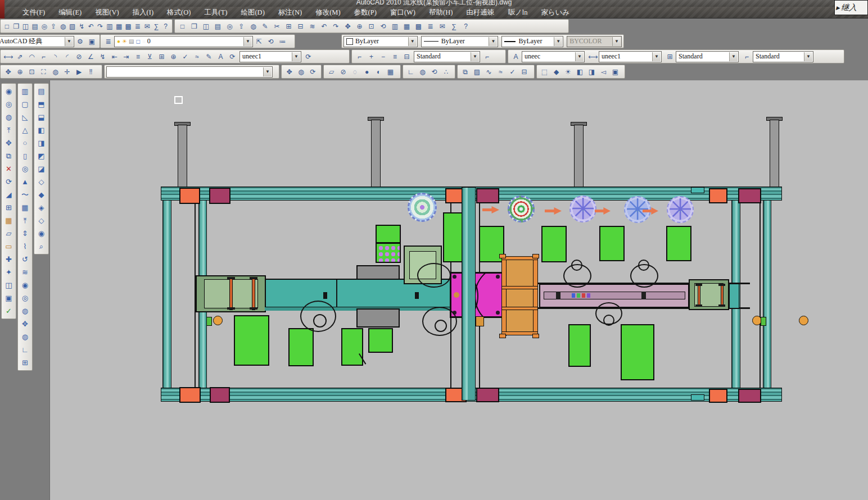 This screenshot has width=868, height=500. Describe the element at coordinates (132, 42) in the screenshot. I see `plot-icon: ▤` at that location.